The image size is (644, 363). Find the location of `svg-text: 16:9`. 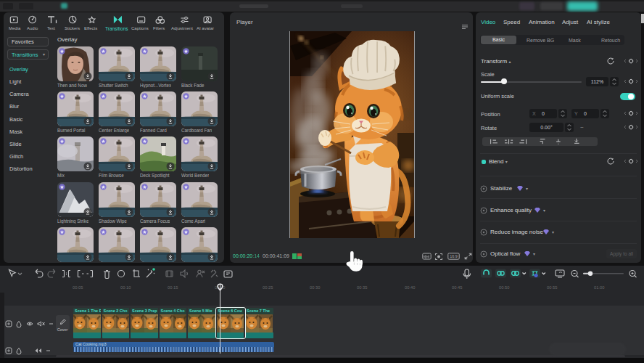

svg-text: 16:9 is located at coordinates (454, 256).